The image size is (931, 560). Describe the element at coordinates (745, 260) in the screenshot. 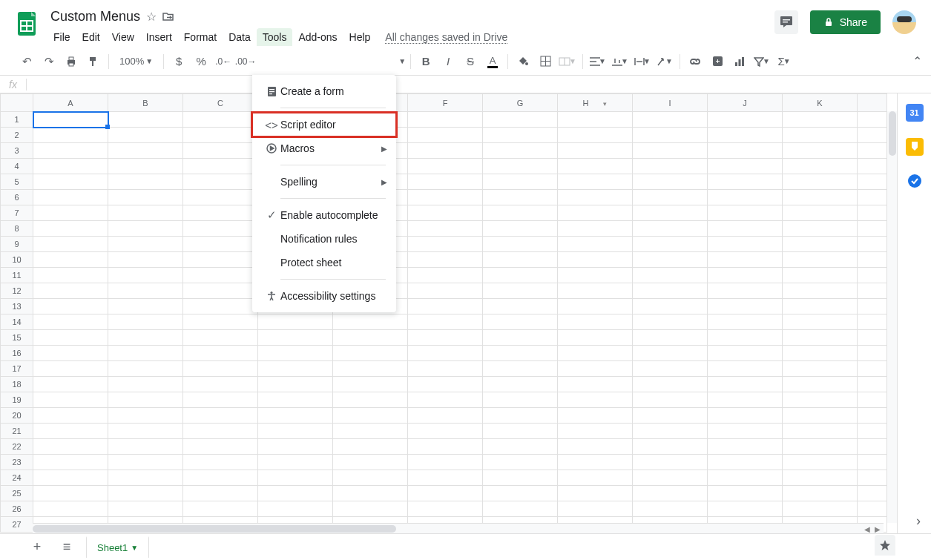

I see `cell-J10` at that location.